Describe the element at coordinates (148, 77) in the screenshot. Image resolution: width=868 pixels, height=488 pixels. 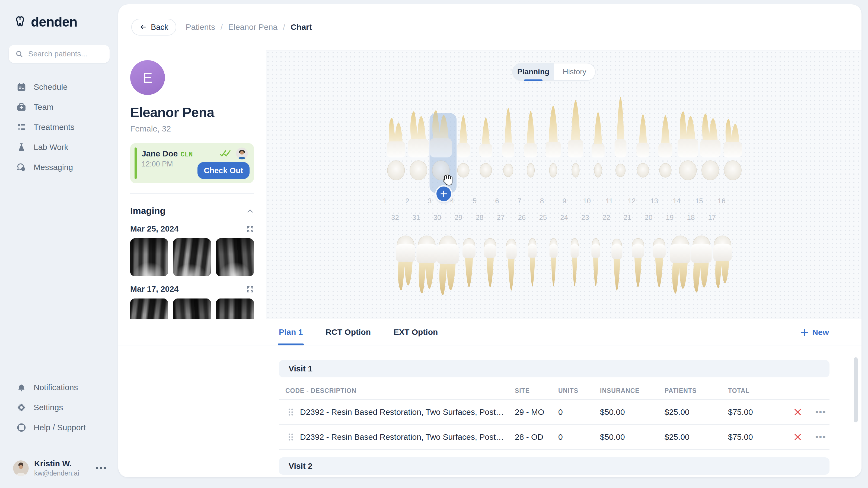
I see `patient-avatar: E` at that location.